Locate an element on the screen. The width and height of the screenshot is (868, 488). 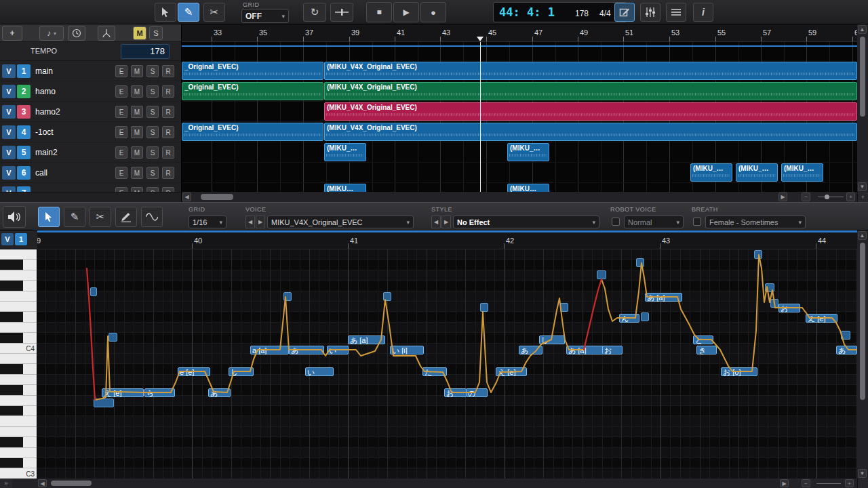
piano-key-B3 is located at coordinates (19, 359).